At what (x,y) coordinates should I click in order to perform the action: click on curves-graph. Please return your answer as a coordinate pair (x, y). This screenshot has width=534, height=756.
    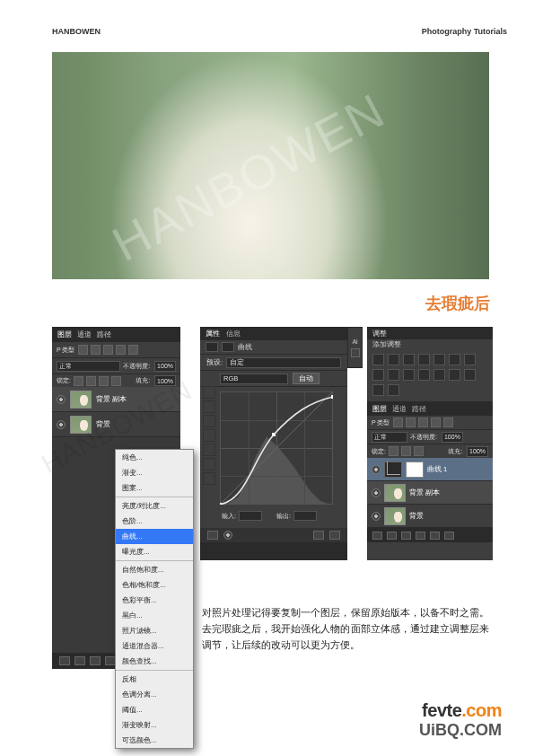
    Looking at the image, I should click on (276, 448).